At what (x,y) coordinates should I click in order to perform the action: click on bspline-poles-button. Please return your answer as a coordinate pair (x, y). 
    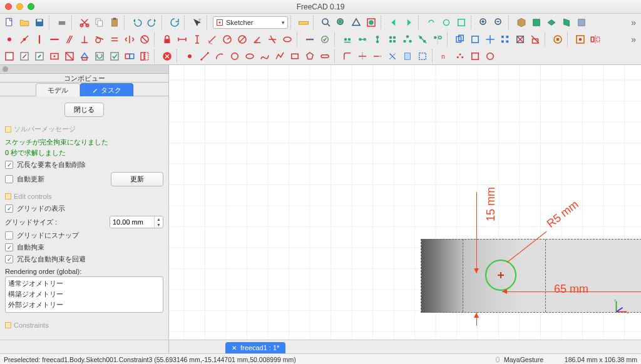
    Looking at the image, I should click on (460, 56).